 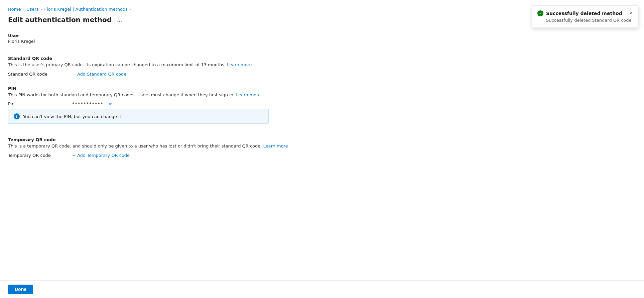 I want to click on done-button: Done, so click(x=21, y=289).